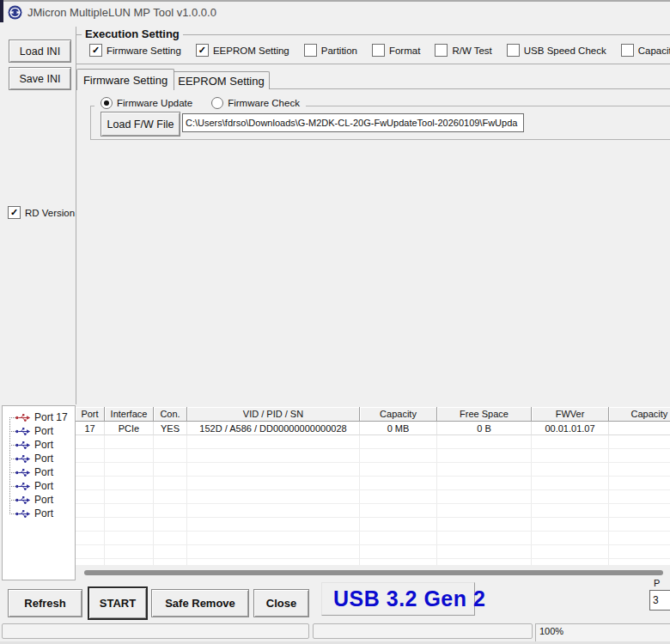 The width and height of the screenshot is (670, 644). Describe the element at coordinates (463, 50) in the screenshot. I see `exec-checkbox-r-w-test: R/W Test` at that location.